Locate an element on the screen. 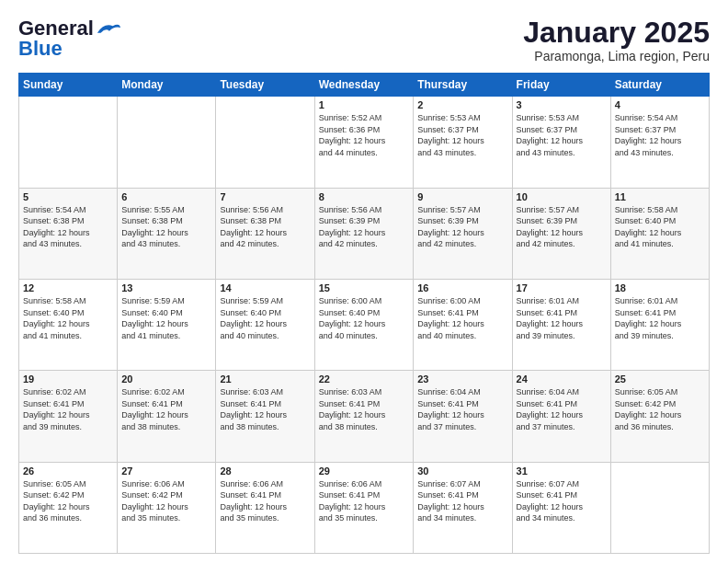 The width and height of the screenshot is (728, 563). table-row: 16Sunrise: 6:00 AM Sunset: 6:41 PM Dayli… is located at coordinates (463, 324).